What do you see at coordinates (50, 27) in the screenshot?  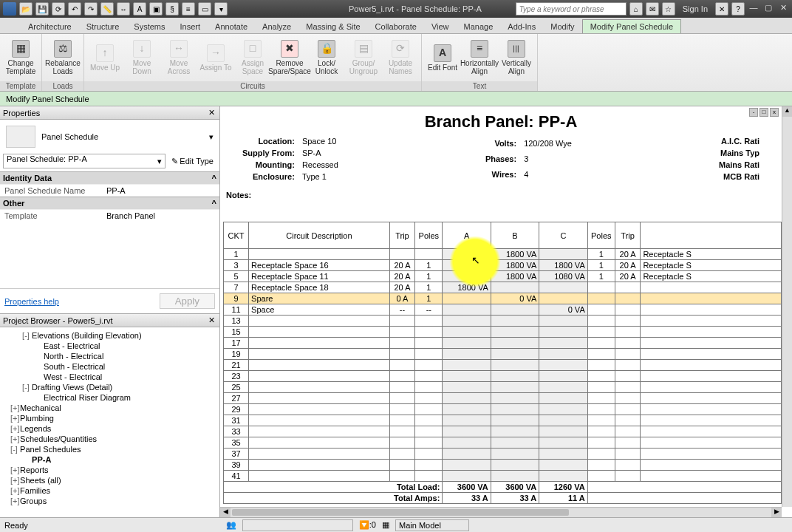 I see `tab-architecture: Architecture` at bounding box center [50, 27].